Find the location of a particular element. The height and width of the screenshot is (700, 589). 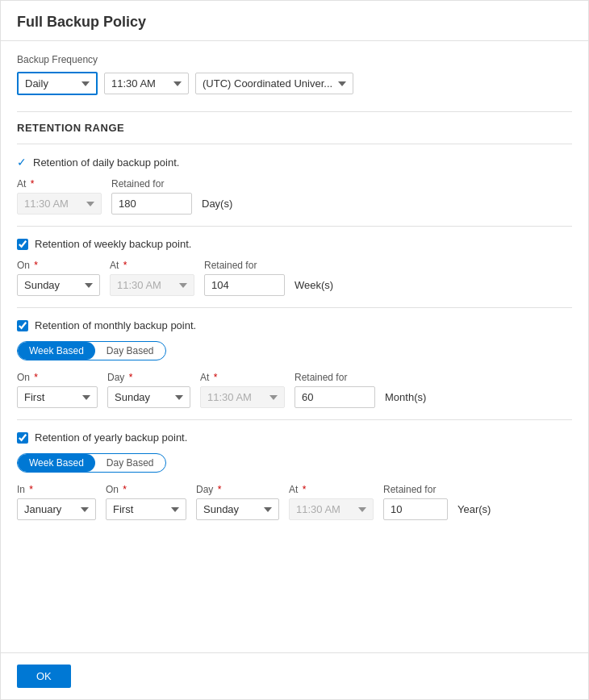

yearly-day-label: Day * is located at coordinates (237, 490).